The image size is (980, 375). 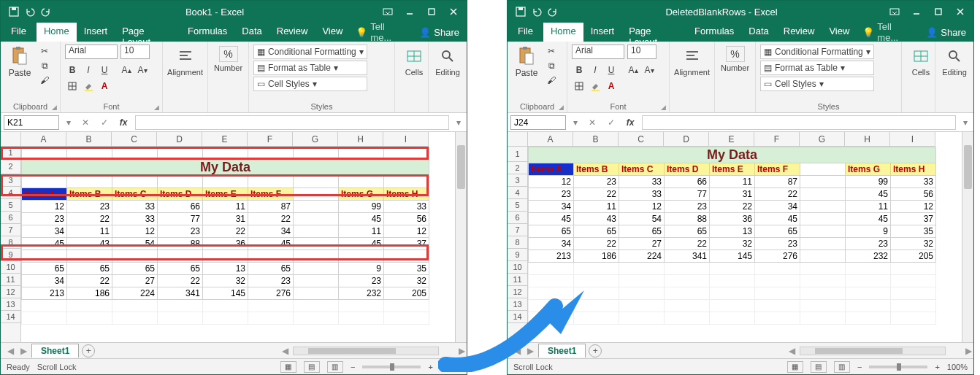 What do you see at coordinates (732, 194) in the screenshot?
I see `data-cell: 31` at bounding box center [732, 194].